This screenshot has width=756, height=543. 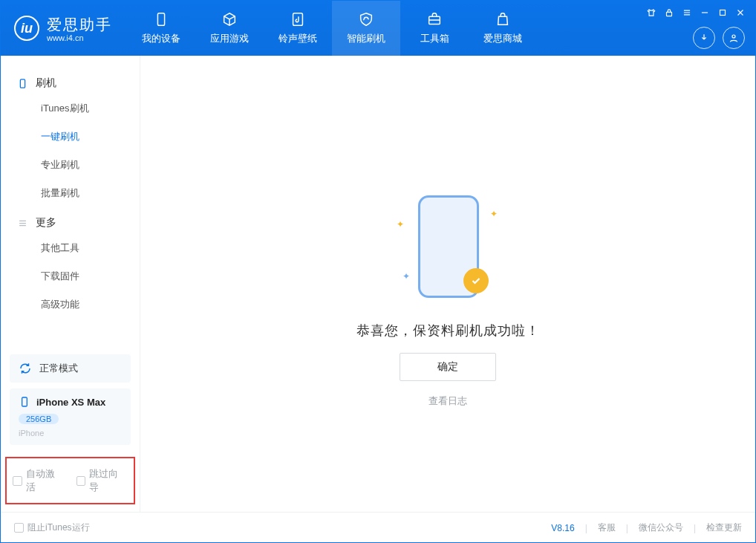 What do you see at coordinates (448, 249) in the screenshot?
I see `success-illustration: ✦ ✦ ✦` at bounding box center [448, 249].